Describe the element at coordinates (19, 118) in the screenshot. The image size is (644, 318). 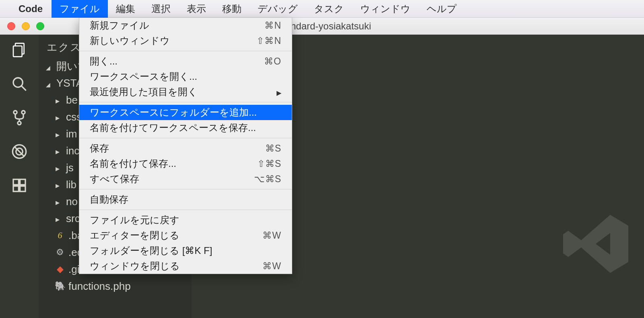
I see `source-control-icon` at that location.